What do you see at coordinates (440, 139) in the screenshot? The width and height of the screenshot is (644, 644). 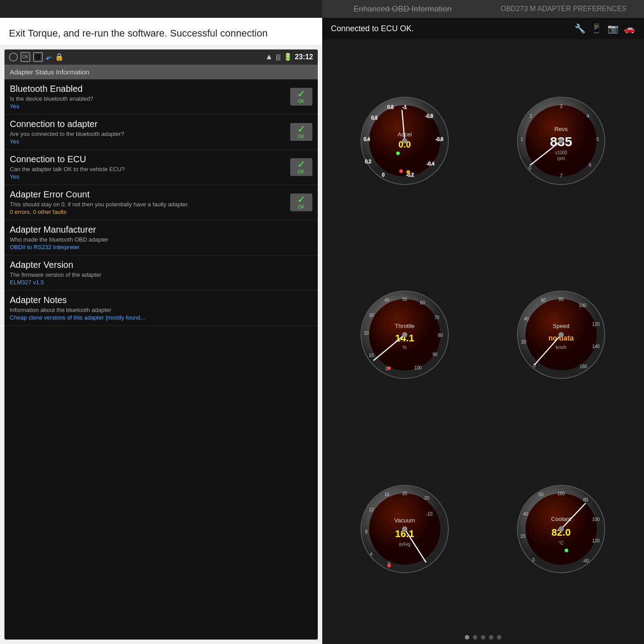 I see `svg-text: -0.6` at bounding box center [440, 139].